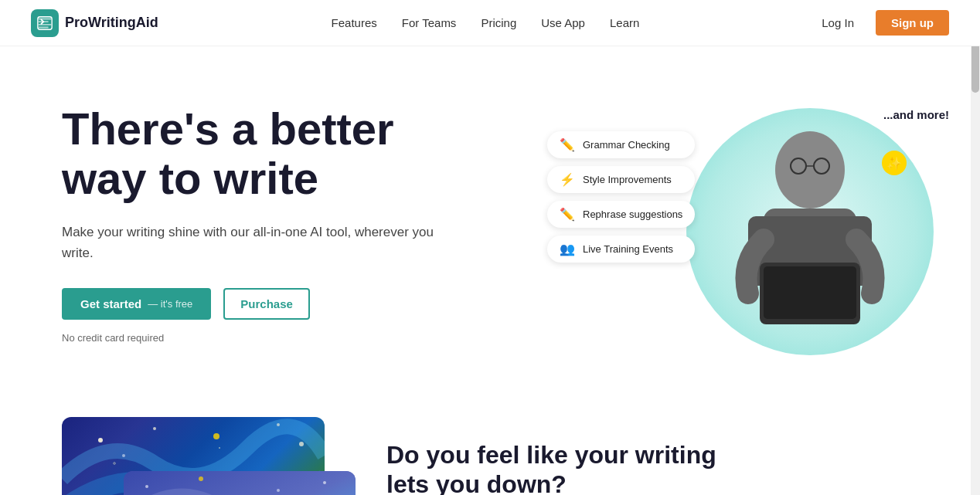 The width and height of the screenshot is (980, 495). I want to click on feature-card-training: 👥 Live Training Events, so click(621, 249).